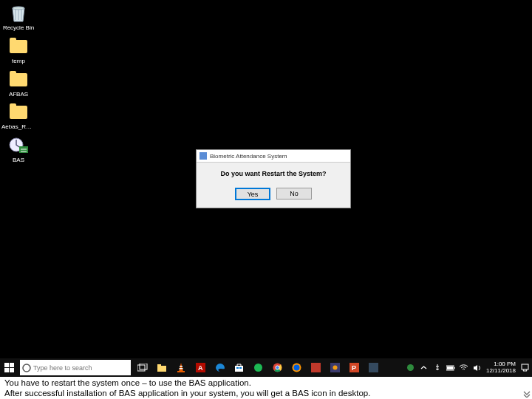 The height and width of the screenshot is (399, 532). I want to click on tray-app-icon, so click(411, 368).